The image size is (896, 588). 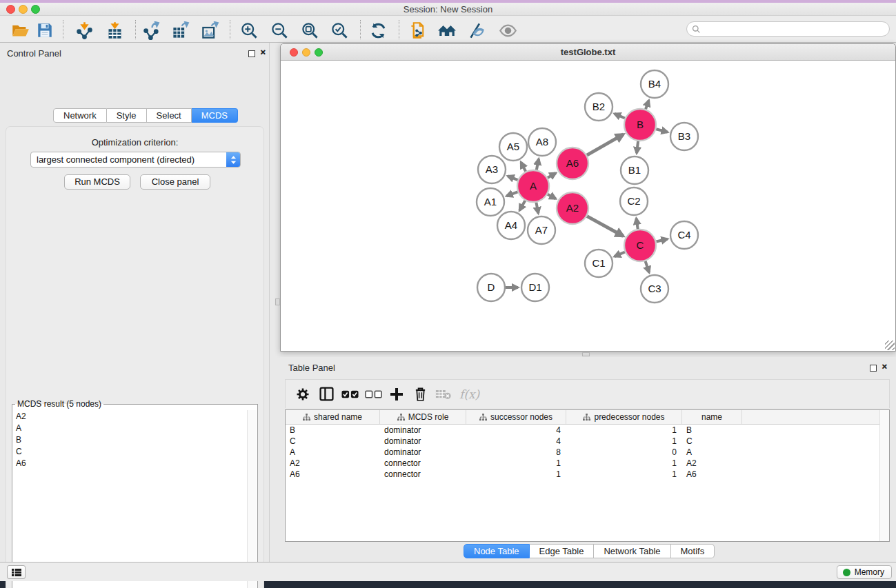 I want to click on tab-style: Style, so click(x=127, y=116).